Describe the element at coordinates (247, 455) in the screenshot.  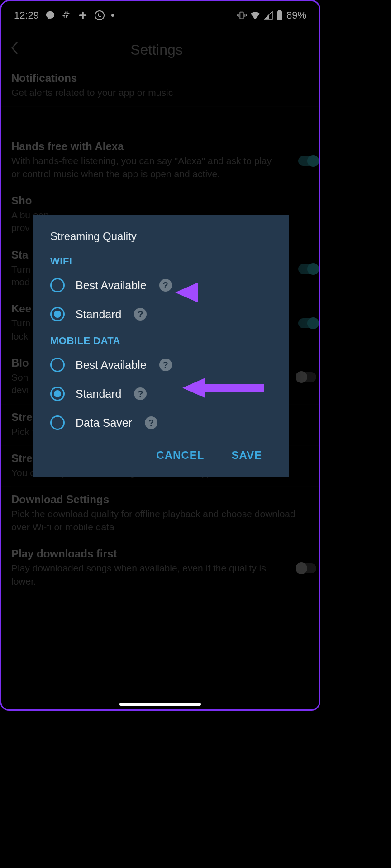
I see `save-button: SAVE` at that location.